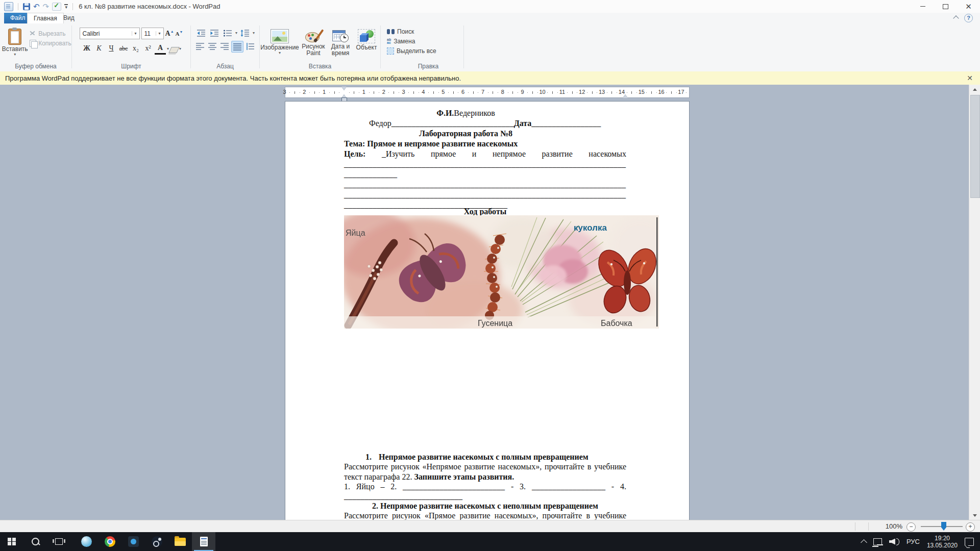  I want to click on insert-image-dropdown-icon: ▾, so click(280, 53).